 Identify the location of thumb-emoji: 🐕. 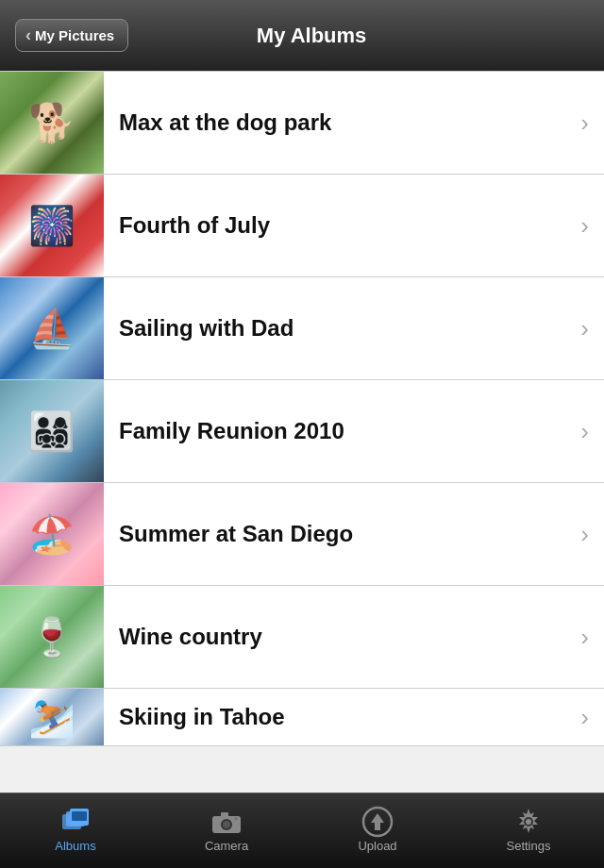
(52, 123).